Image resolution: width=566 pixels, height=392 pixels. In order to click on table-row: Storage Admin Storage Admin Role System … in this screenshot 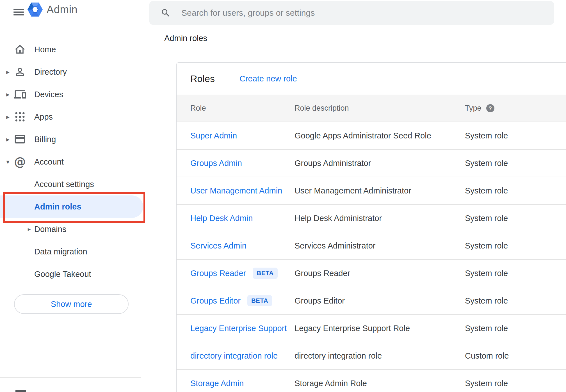, I will do `click(371, 381)`.